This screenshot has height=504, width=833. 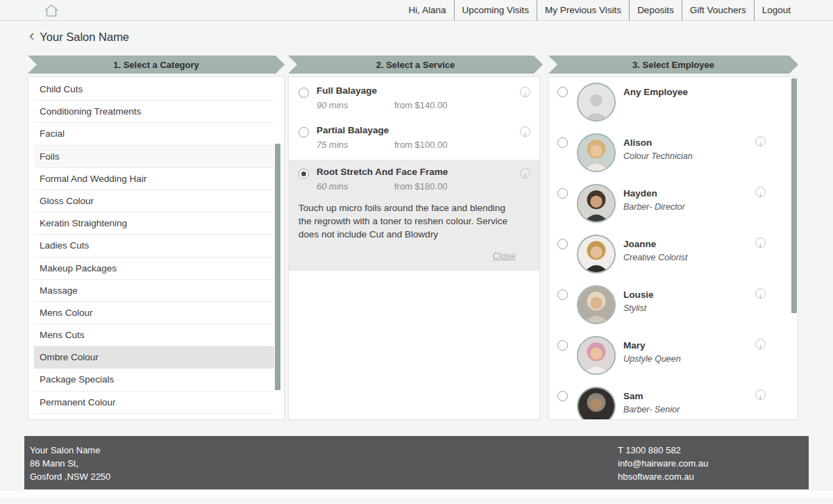 I want to click on close-link: Close, so click(x=504, y=255).